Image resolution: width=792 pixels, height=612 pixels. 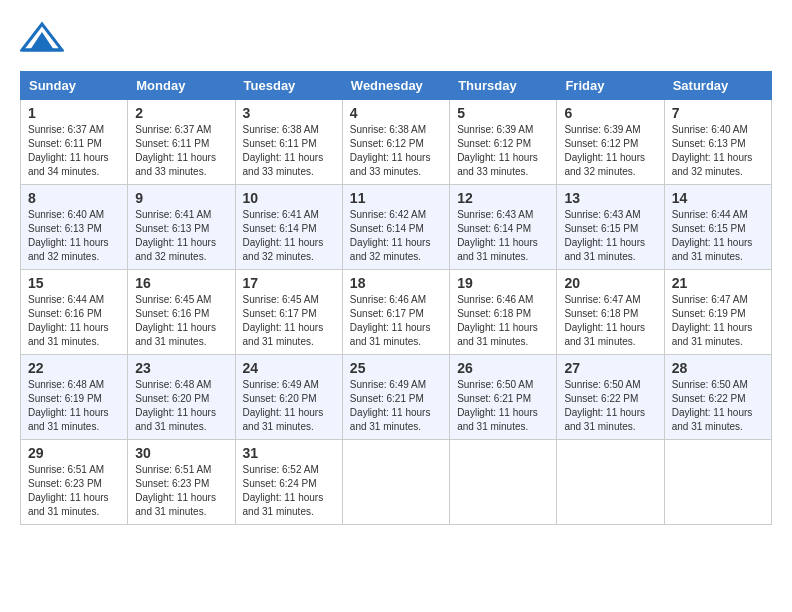 I want to click on day-number: 7, so click(x=718, y=113).